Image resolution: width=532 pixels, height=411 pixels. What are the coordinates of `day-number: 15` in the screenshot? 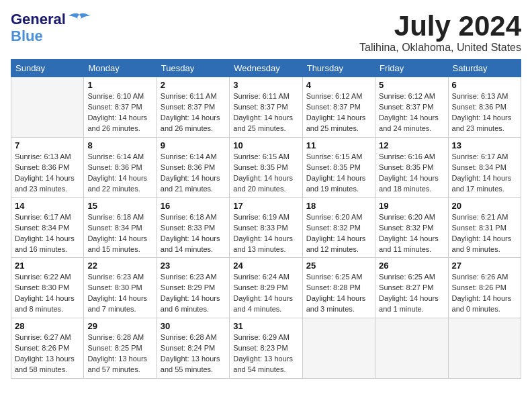 It's located at (120, 205).